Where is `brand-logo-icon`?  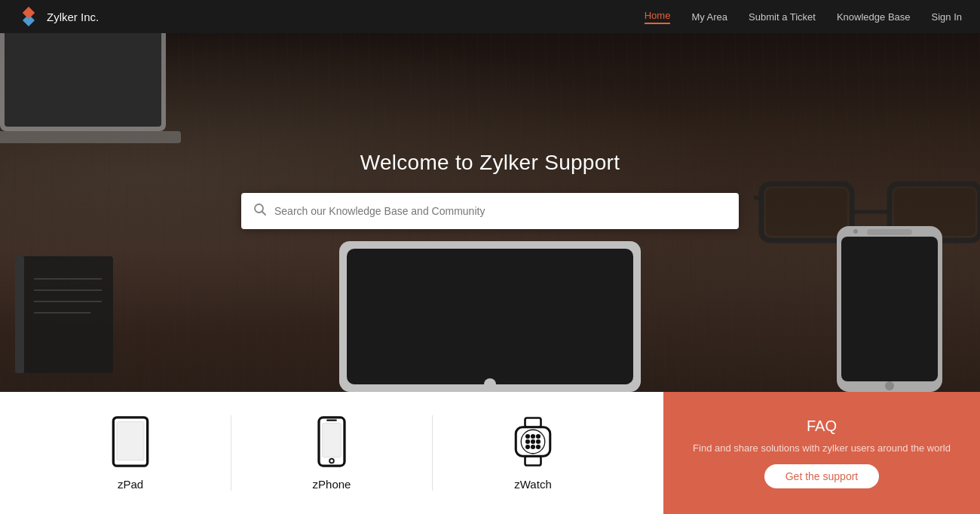
brand-logo-icon is located at coordinates (29, 17).